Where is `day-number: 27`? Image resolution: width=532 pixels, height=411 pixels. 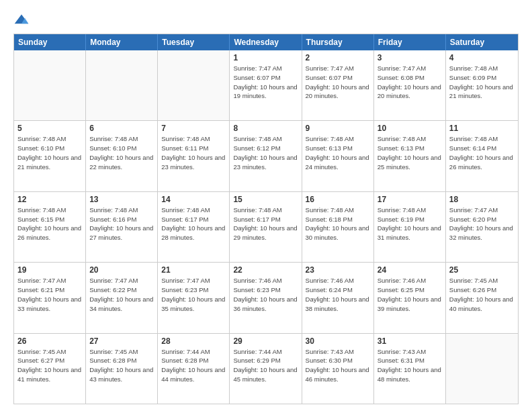
day-number: 27 is located at coordinates (122, 341).